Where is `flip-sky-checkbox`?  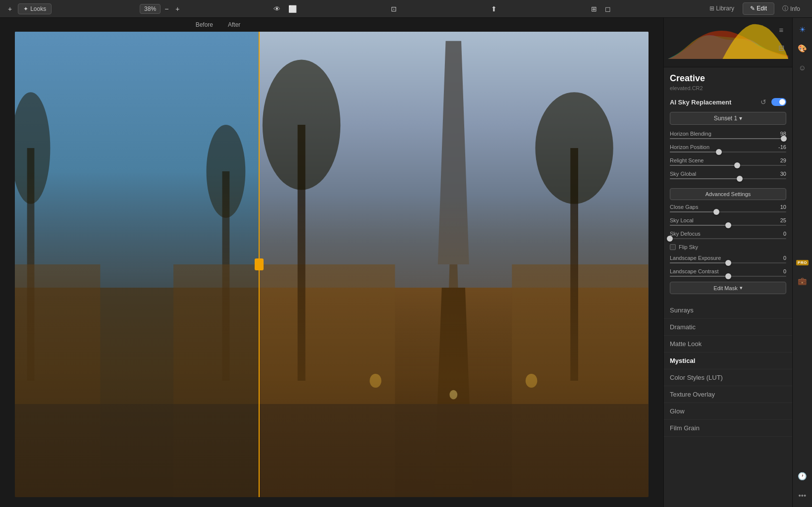
flip-sky-checkbox is located at coordinates (673, 247).